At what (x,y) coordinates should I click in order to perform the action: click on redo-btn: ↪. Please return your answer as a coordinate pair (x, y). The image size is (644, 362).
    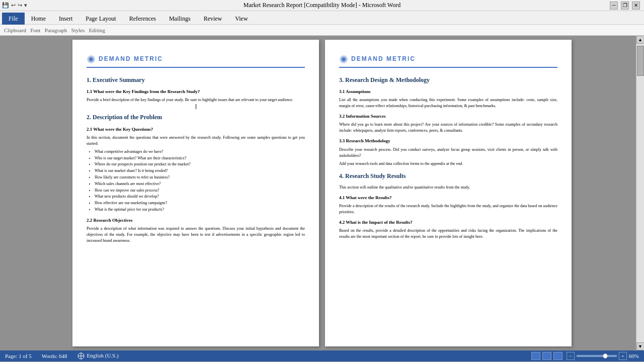
    Looking at the image, I should click on (20, 5).